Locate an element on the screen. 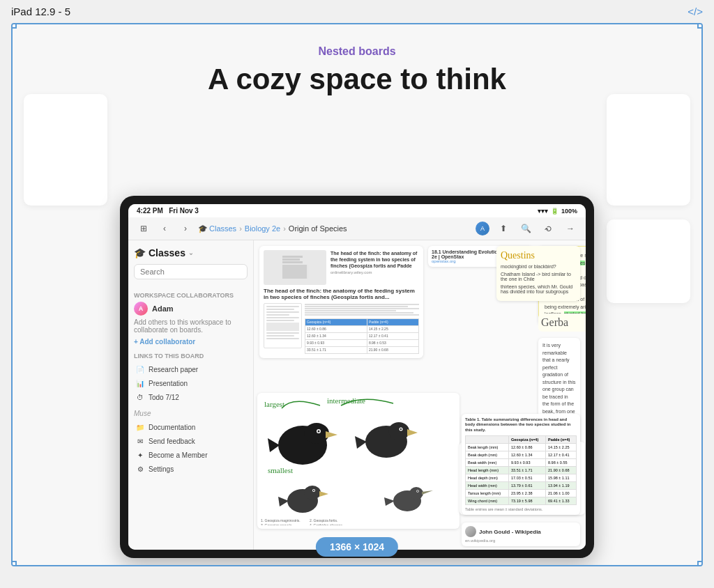 The image size is (714, 588). corner-handle-br is located at coordinates (700, 564).